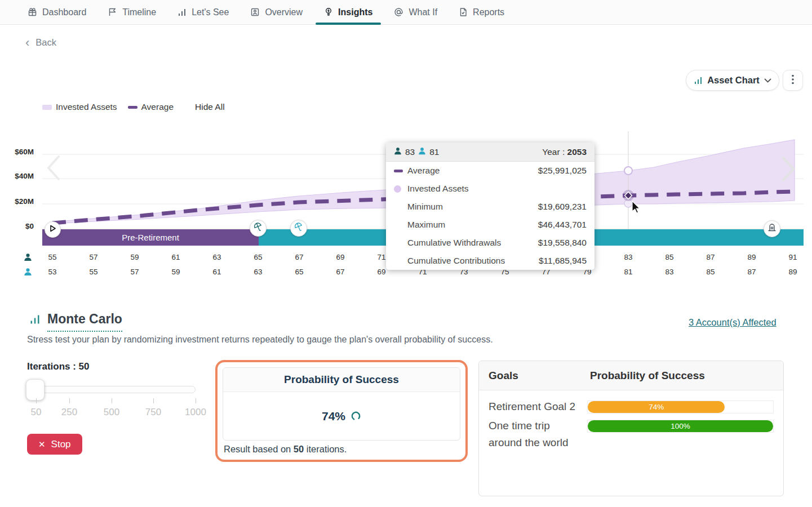 This screenshot has height=507, width=812. I want to click on carousel-right-icon, so click(788, 170).